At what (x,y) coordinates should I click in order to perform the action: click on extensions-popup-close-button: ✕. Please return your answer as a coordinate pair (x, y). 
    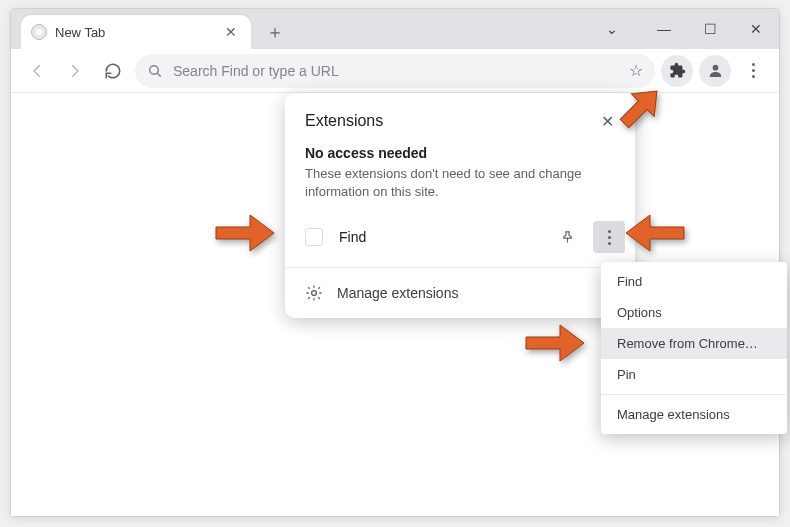
    Looking at the image, I should click on (607, 121).